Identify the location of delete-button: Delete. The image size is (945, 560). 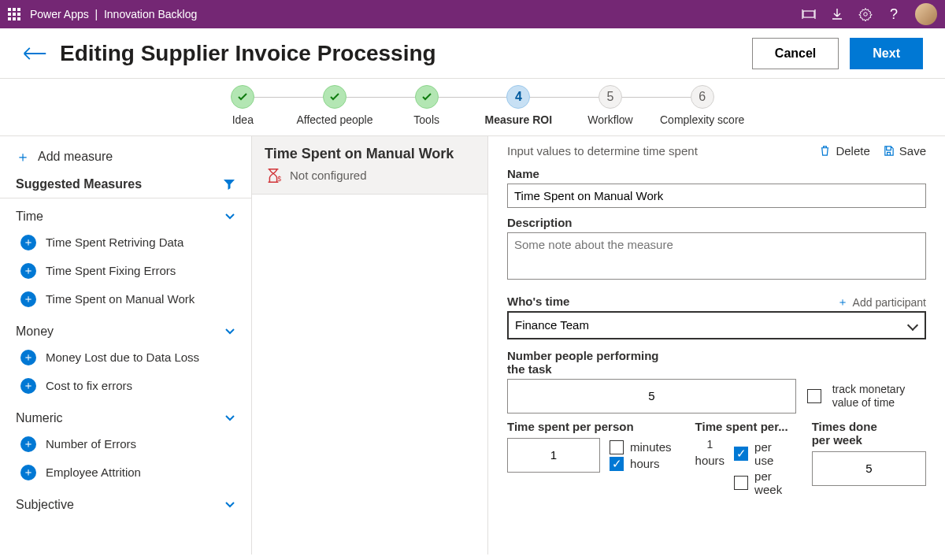
(844, 151).